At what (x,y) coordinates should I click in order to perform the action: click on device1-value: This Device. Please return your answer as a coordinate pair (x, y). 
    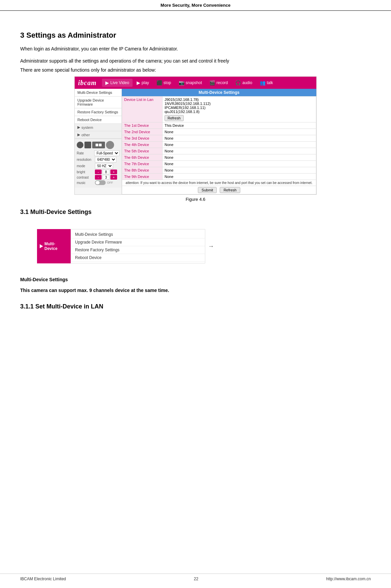
    Looking at the image, I should click on (240, 126).